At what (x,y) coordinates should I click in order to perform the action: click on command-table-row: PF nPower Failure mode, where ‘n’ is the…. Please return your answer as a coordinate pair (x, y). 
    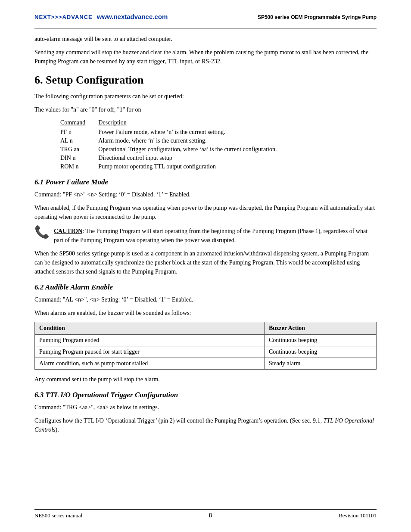
    Looking at the image, I should click on (175, 132).